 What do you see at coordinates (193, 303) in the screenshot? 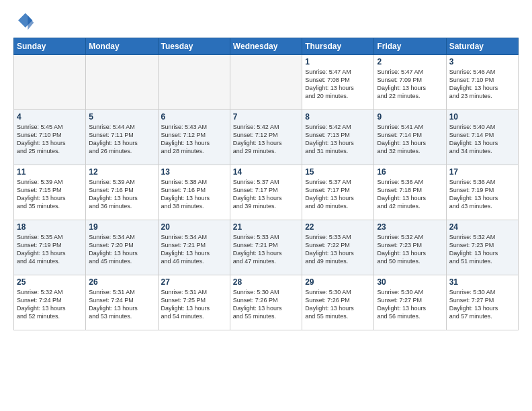
I see `calendar-cell: 27Sunrise: 5:31 AM Sunset: 7:25 PM Dayli…` at bounding box center [193, 303].